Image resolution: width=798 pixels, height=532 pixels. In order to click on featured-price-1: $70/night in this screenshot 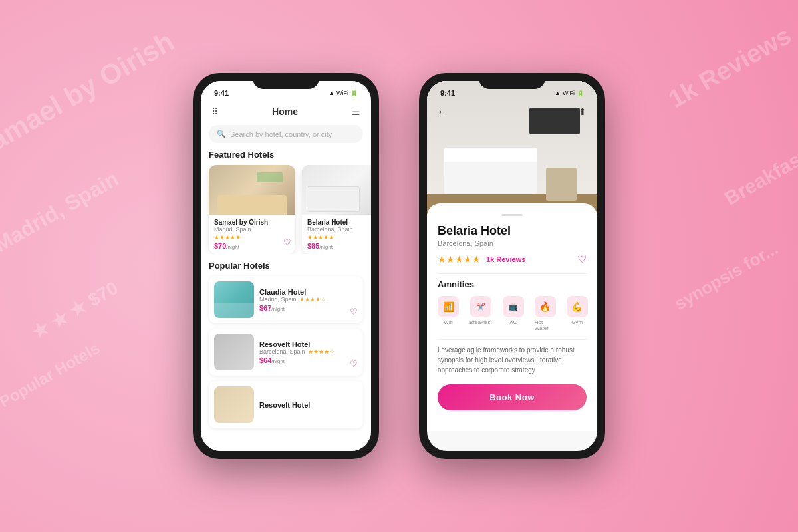, I will do `click(252, 246)`.